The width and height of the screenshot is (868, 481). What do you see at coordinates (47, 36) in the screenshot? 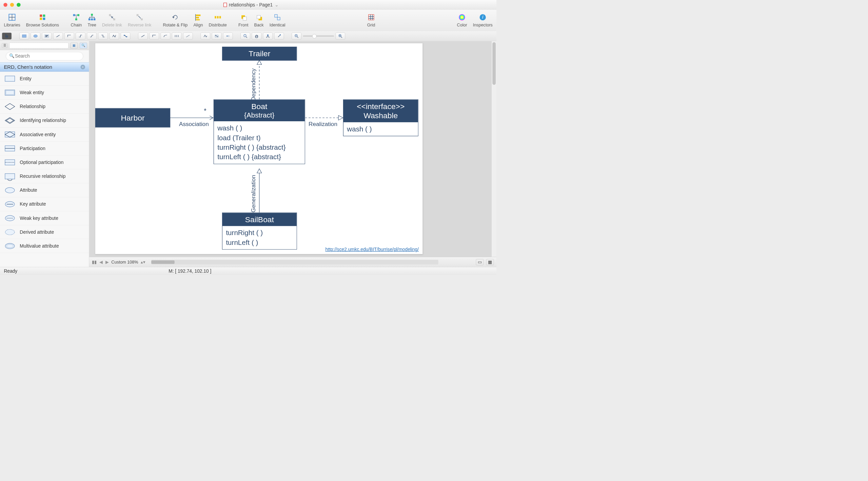
I see `text-tool` at bounding box center [47, 36].